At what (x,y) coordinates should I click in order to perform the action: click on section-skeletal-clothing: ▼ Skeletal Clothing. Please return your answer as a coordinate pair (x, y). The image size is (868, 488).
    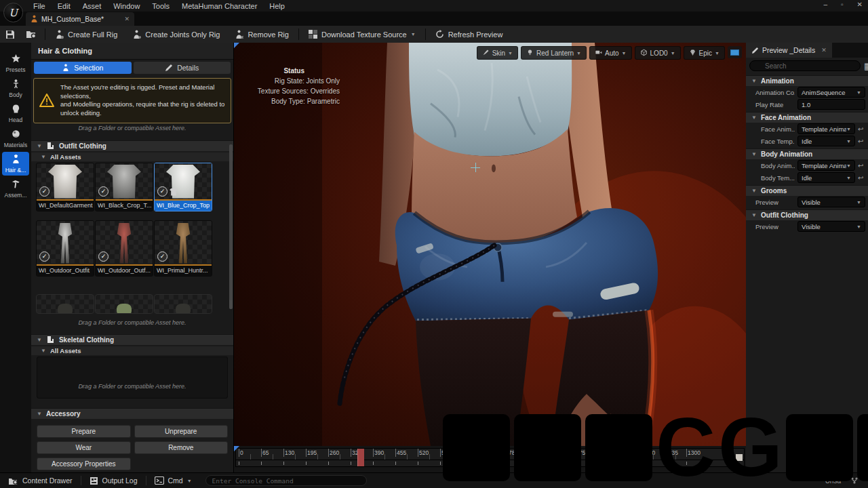
    Looking at the image, I should click on (132, 340).